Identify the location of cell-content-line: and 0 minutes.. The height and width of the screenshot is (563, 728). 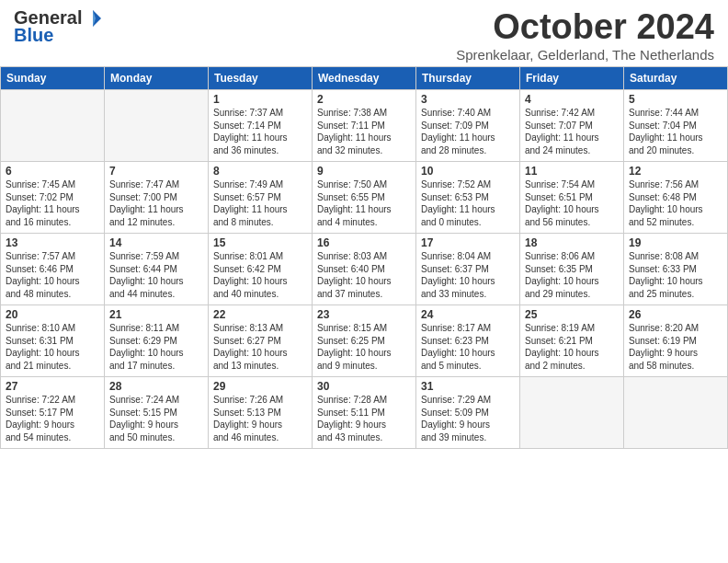
(468, 223).